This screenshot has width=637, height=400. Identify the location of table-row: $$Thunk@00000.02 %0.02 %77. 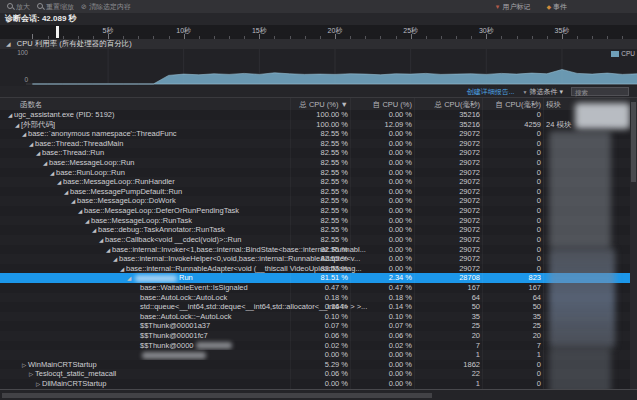
(315, 346).